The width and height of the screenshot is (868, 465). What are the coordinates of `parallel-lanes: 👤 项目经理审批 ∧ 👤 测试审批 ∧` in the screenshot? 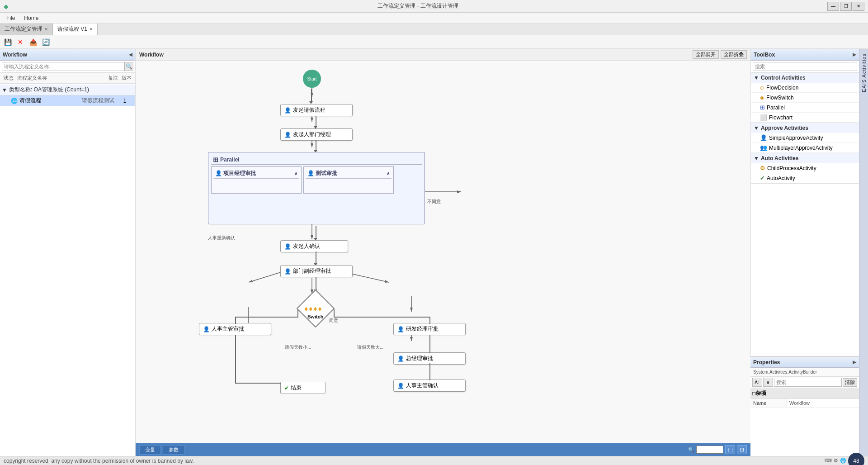 It's located at (316, 180).